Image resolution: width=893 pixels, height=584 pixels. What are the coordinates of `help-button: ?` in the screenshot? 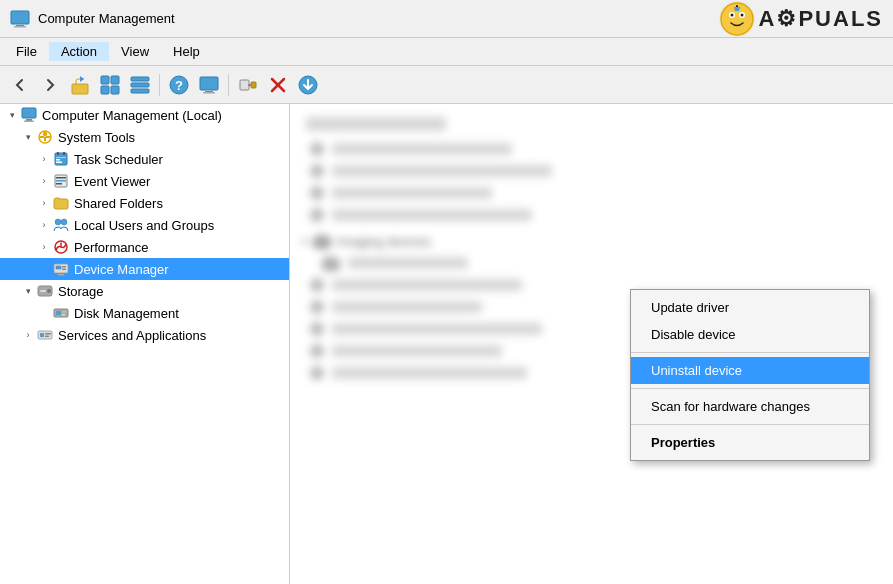 It's located at (179, 85).